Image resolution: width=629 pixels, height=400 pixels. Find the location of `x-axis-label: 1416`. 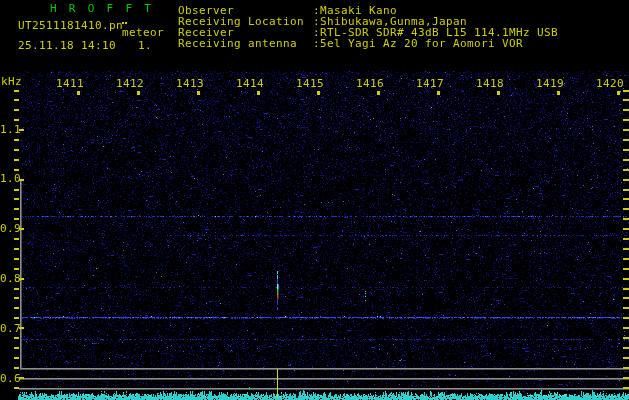

x-axis-label: 1416 is located at coordinates (370, 84).